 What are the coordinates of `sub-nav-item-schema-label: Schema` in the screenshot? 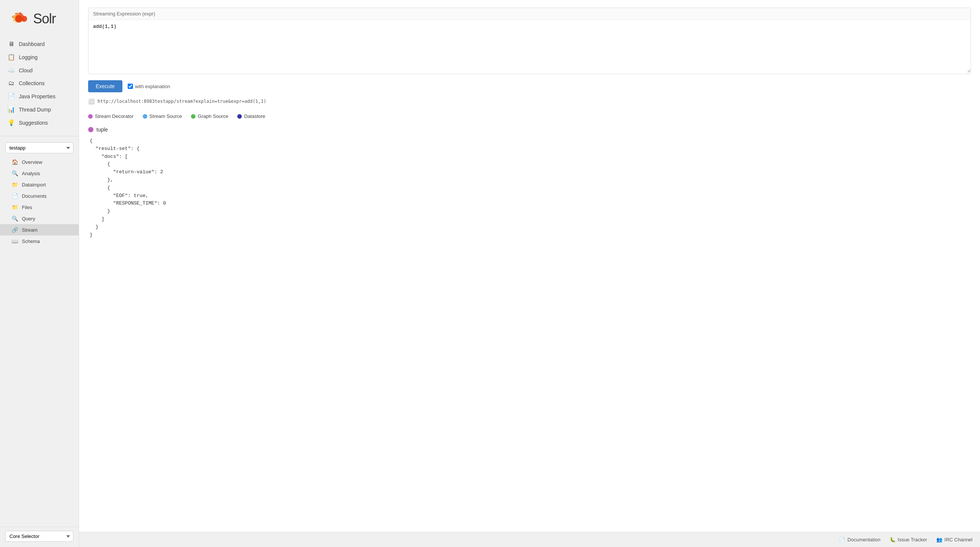 It's located at (31, 241).